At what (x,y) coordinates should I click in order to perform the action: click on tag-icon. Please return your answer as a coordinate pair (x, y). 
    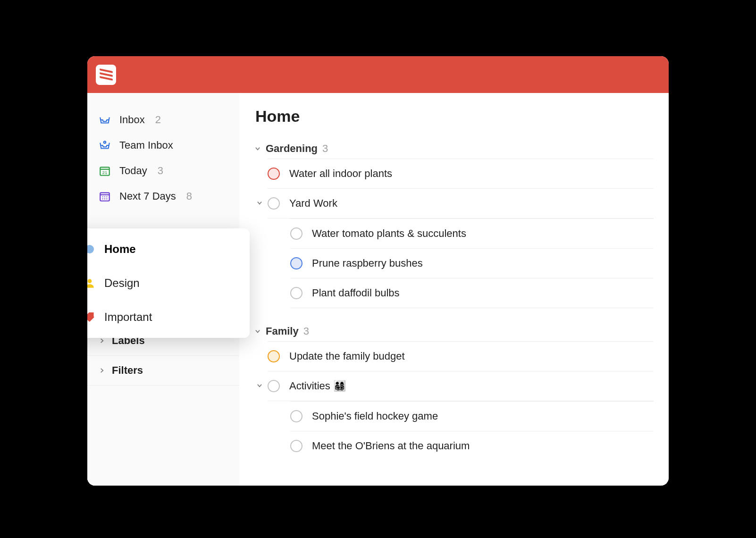
    Looking at the image, I should click on (92, 317).